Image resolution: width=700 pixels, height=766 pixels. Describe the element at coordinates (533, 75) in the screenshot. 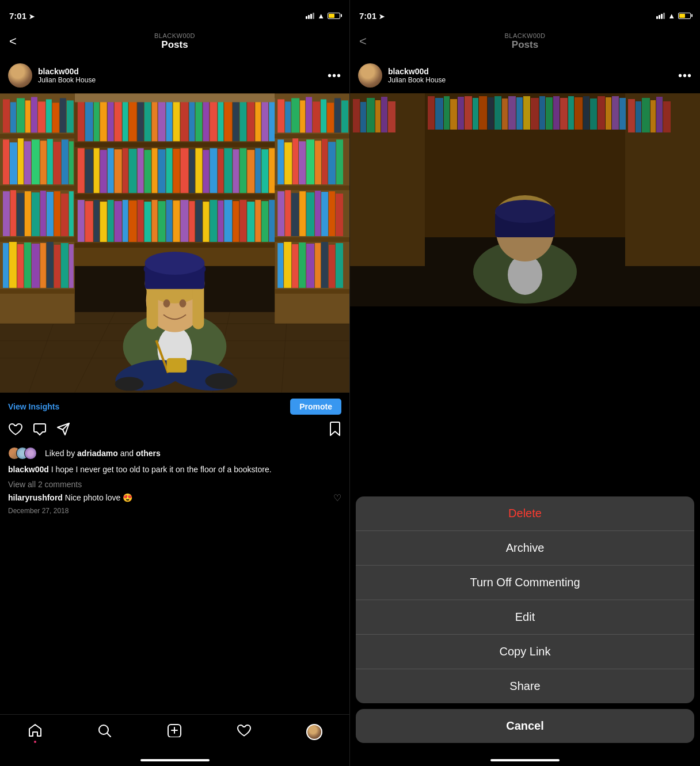

I see `post-user-info-right: blackw00d Julian Book House` at that location.